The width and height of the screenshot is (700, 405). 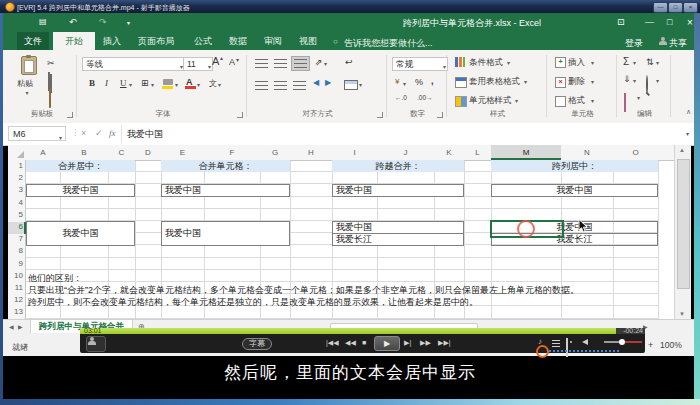 What do you see at coordinates (203, 41) in the screenshot?
I see `tab-formulas: 公式` at bounding box center [203, 41].